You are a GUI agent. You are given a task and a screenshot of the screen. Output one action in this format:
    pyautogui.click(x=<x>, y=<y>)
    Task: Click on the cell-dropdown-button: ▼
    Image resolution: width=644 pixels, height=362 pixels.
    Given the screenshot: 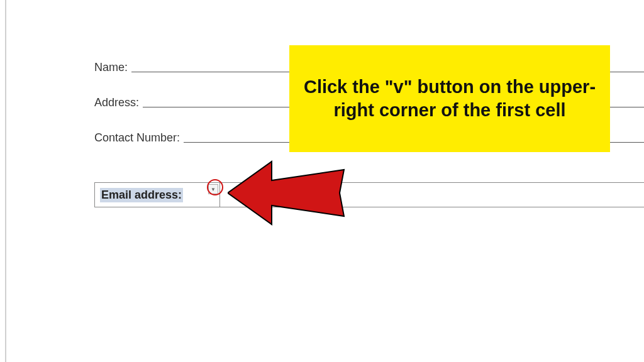 What is the action you would take?
    pyautogui.click(x=213, y=189)
    